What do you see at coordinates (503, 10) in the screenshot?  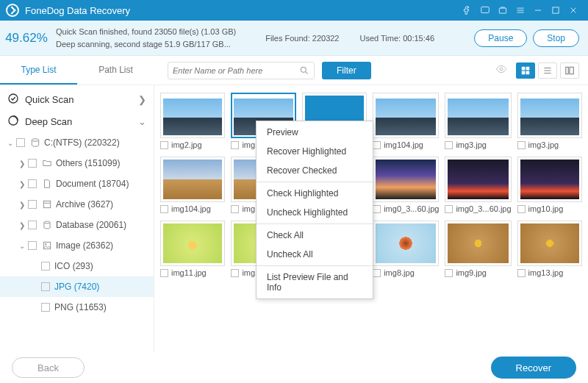 I see `purchase-icon` at bounding box center [503, 10].